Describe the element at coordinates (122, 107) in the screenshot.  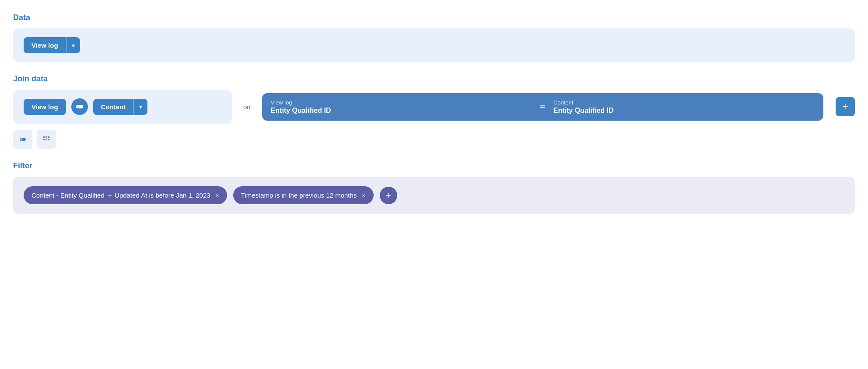
I see `join-left-box: View log Content ▾` at that location.